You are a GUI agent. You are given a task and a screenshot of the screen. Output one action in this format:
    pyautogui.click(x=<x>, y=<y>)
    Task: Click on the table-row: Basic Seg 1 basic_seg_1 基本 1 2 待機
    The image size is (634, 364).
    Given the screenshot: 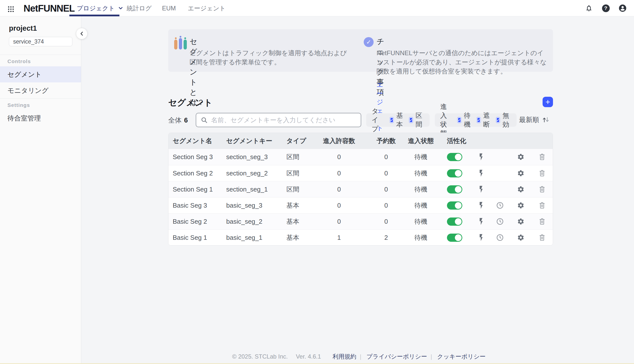 What is the action you would take?
    pyautogui.click(x=360, y=238)
    